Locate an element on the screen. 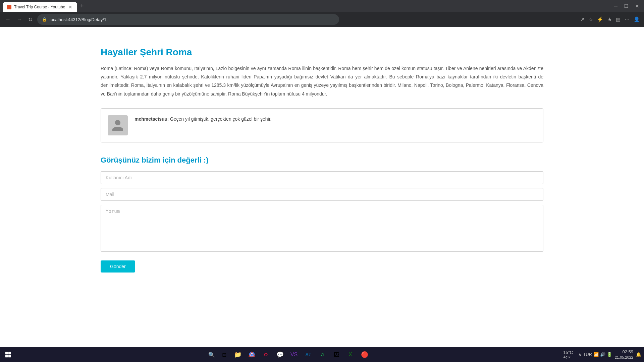 The width and height of the screenshot is (644, 362). collections-button: ▤ is located at coordinates (618, 19).